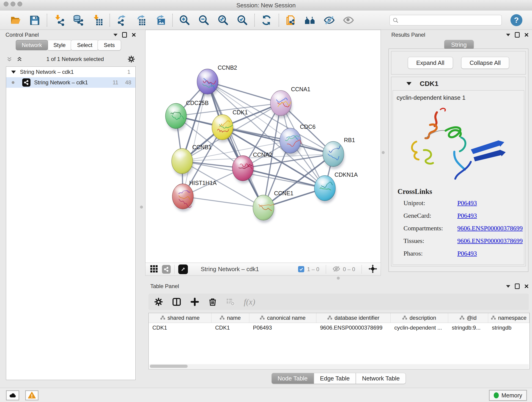 The image size is (532, 402). What do you see at coordinates (180, 318) in the screenshot?
I see `column-header-shared-name: shared name` at bounding box center [180, 318].